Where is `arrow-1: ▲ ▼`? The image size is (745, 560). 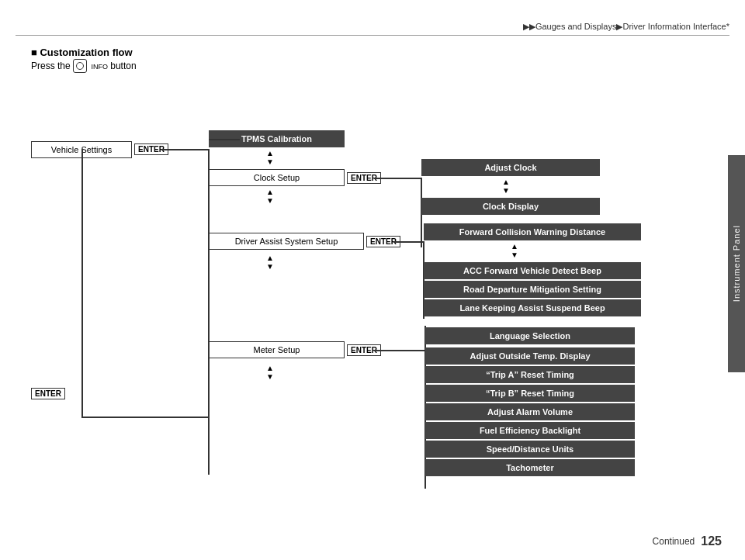
arrow-1: ▲ ▼ is located at coordinates (270, 158).